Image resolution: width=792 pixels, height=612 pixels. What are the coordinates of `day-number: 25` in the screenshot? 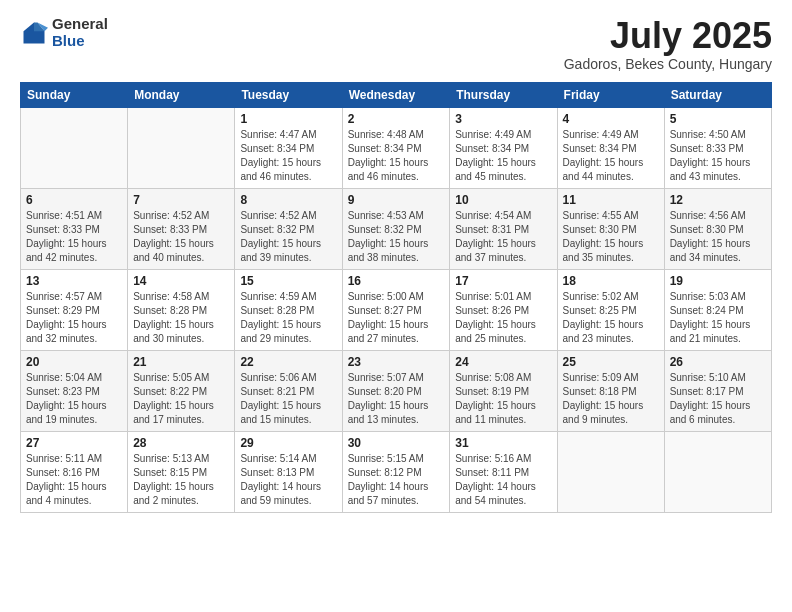 It's located at (611, 362).